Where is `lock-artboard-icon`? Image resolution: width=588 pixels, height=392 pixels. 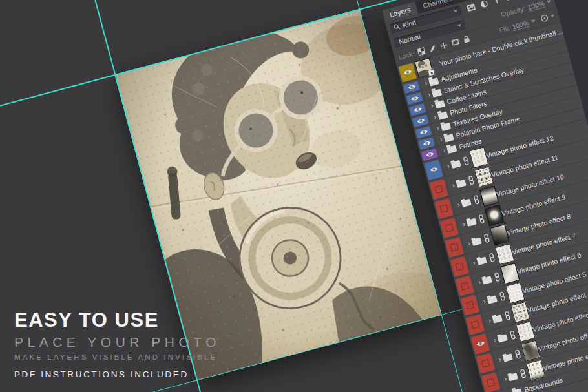
lock-artboard-icon is located at coordinates (456, 43).